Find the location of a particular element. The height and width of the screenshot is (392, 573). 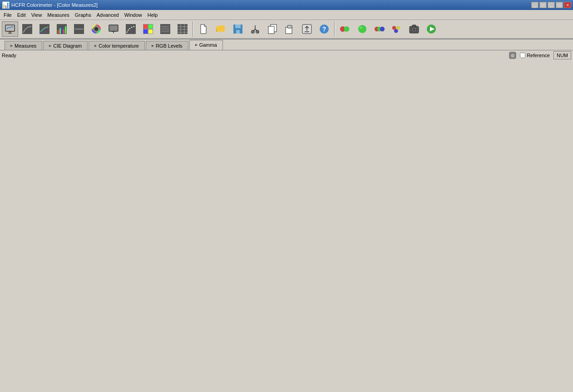

inner-maximize-button: □ is located at coordinates (559, 5).